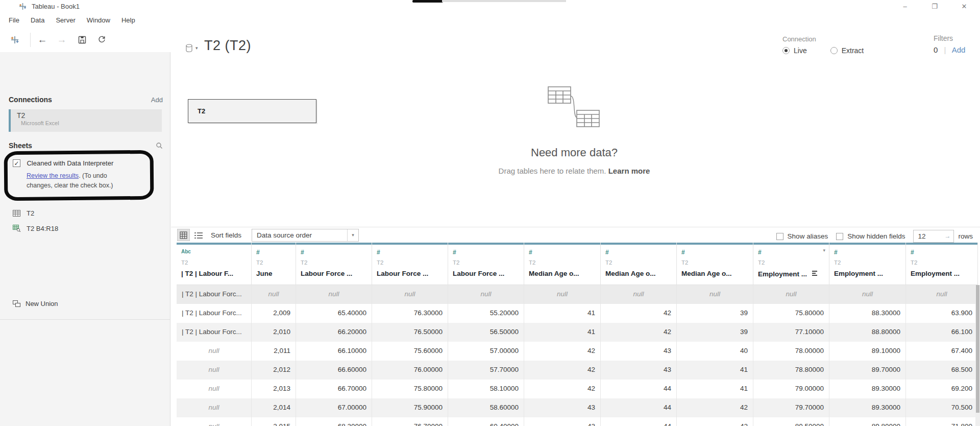 This screenshot has height=426, width=980. I want to click on table-cell: 70.500, so click(942, 408).